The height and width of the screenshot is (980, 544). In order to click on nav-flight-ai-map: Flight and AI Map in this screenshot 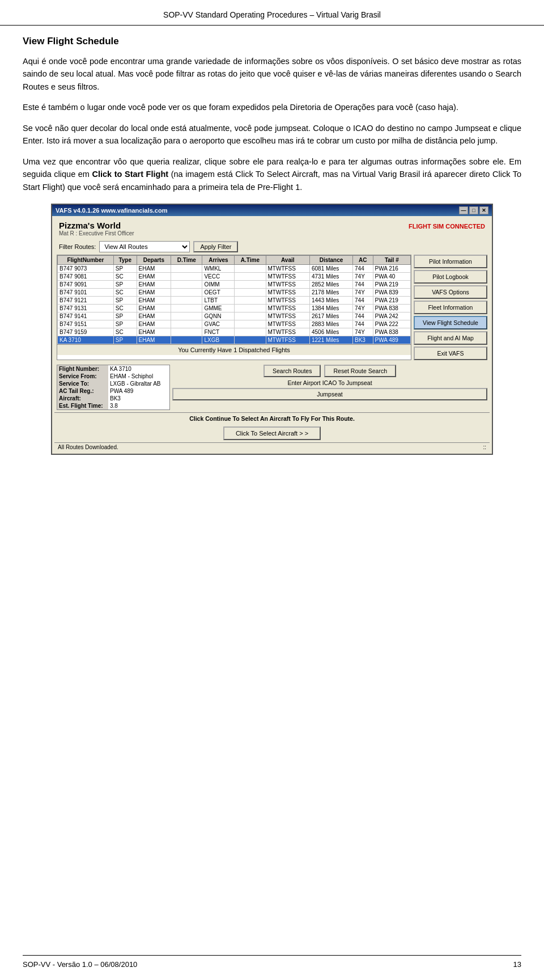, I will do `click(450, 338)`.